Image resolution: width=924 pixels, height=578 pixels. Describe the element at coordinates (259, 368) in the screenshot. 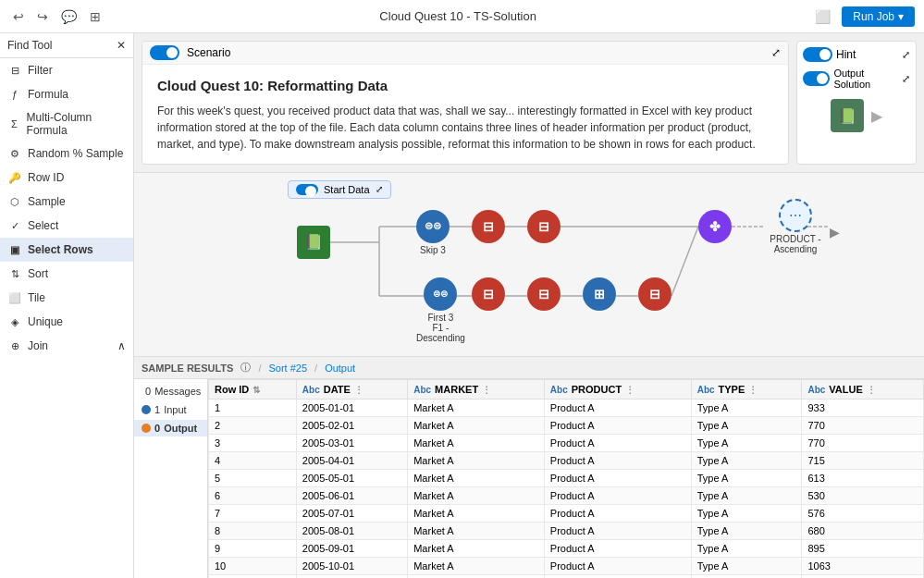

I see `breadcrumb-sep1: /` at that location.